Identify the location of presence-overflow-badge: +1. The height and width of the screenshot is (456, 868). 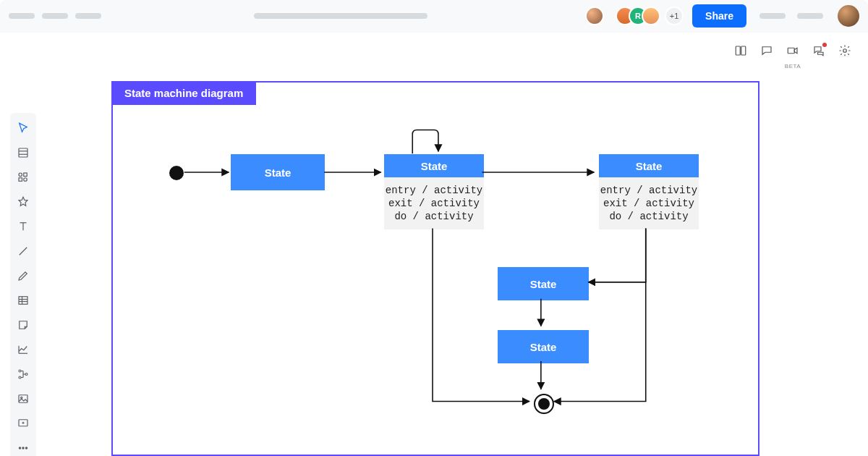
(674, 16).